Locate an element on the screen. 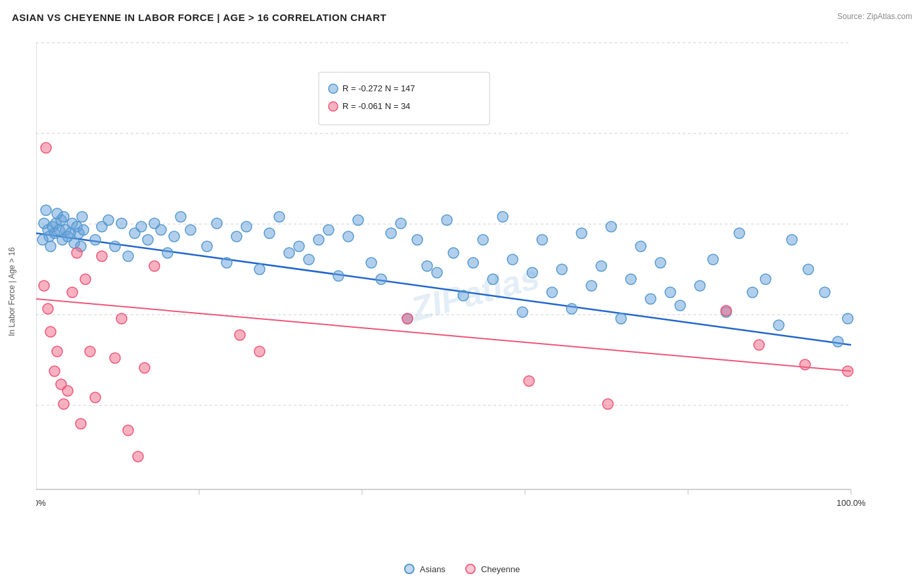 The width and height of the screenshot is (924, 586). legend-item-cheyenne: Cheyenne is located at coordinates (493, 569).